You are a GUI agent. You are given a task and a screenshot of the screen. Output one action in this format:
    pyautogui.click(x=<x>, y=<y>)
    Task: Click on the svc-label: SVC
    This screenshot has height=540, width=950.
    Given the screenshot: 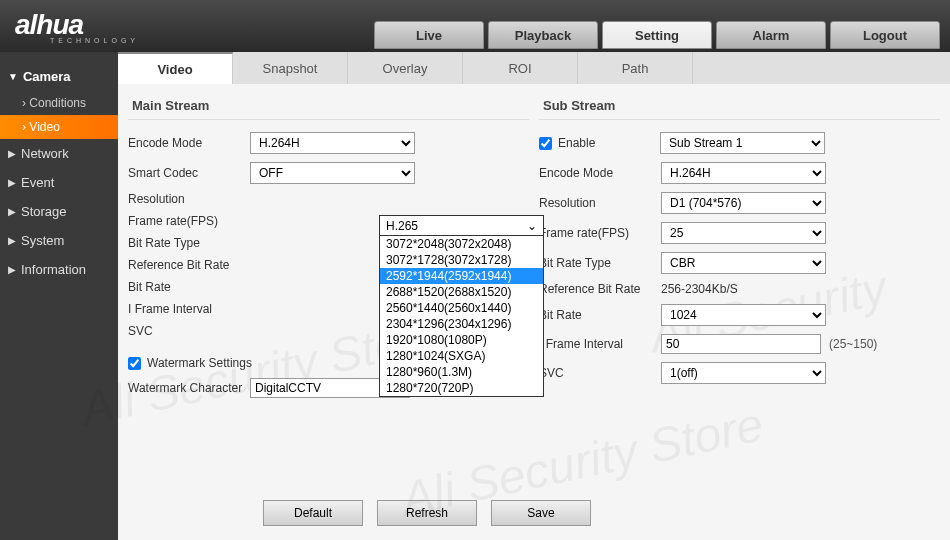 What is the action you would take?
    pyautogui.click(x=189, y=331)
    